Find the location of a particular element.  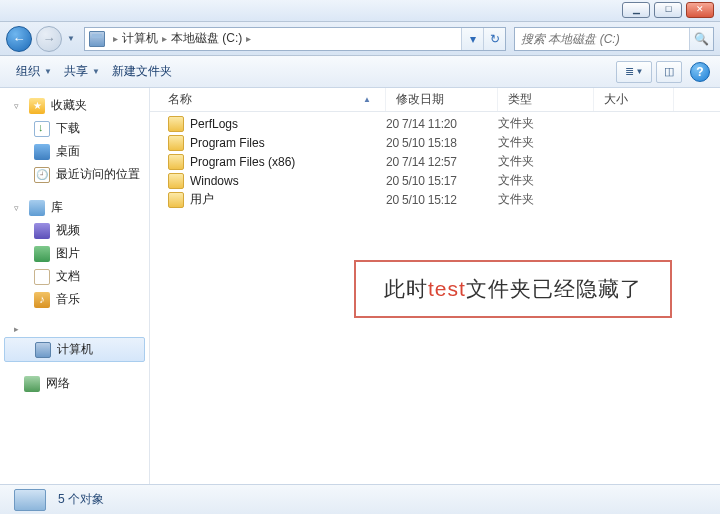

forward-button: → is located at coordinates (49, 39).